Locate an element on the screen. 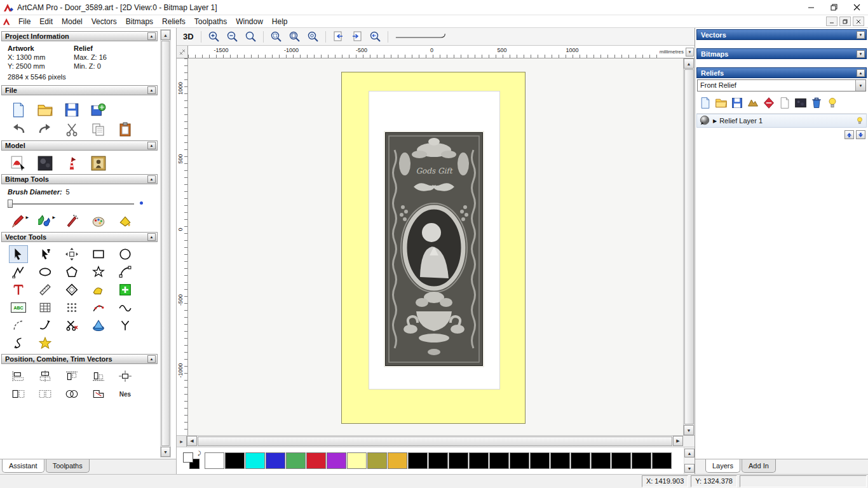  project-information-collapse-button: ▲ is located at coordinates (151, 36).